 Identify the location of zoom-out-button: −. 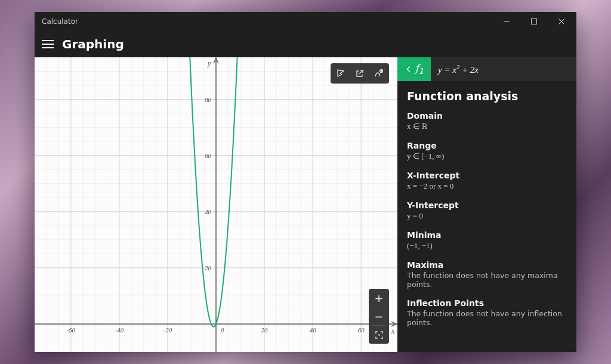
(379, 316).